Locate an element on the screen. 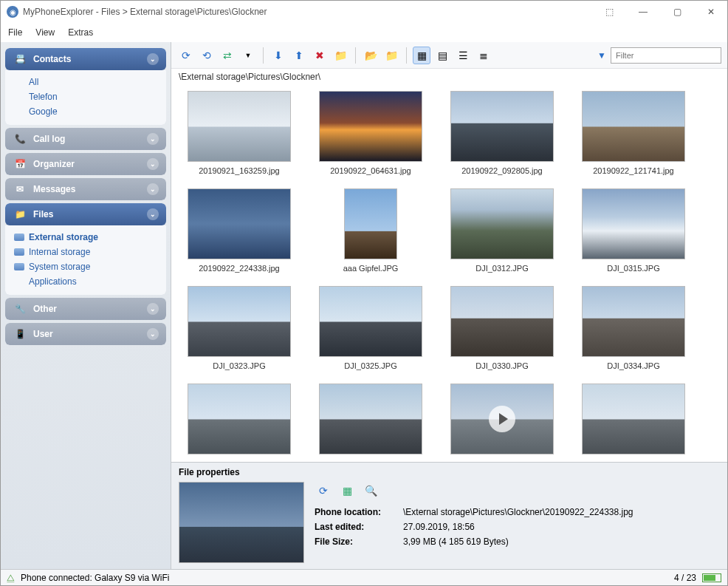 This screenshot has width=728, height=586. thumbnail-item: DJI_0323.JPG is located at coordinates (239, 328).